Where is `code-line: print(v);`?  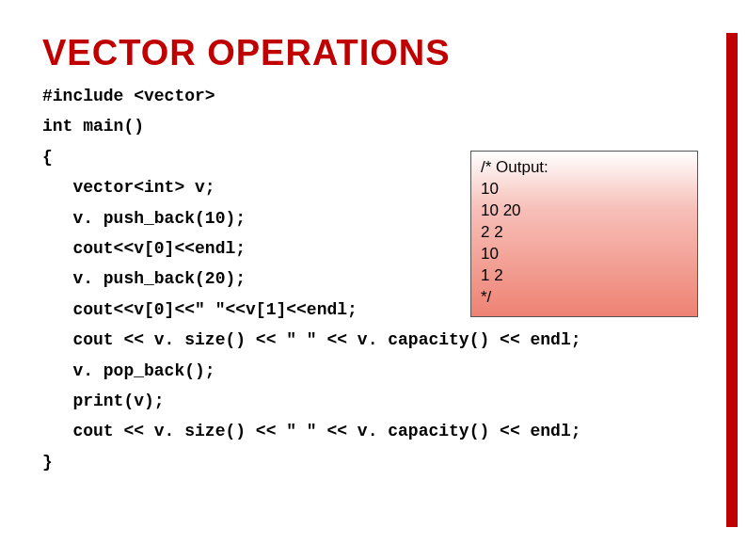
code-line: print(v); is located at coordinates (374, 401).